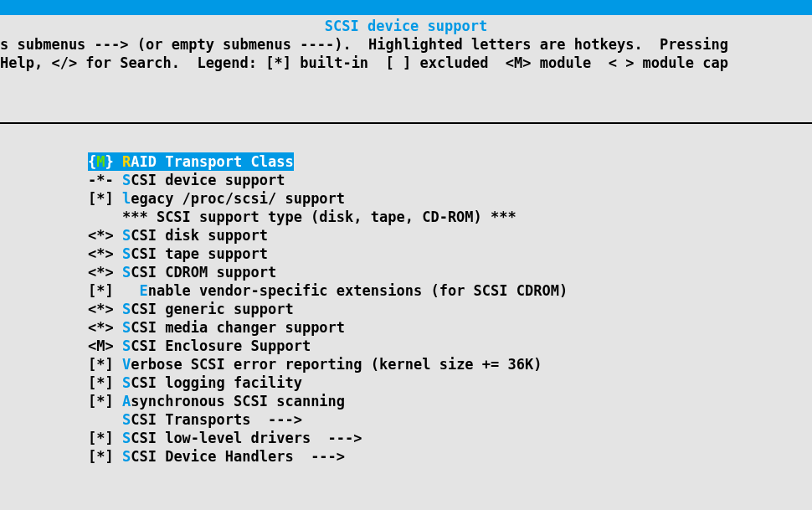 Image resolution: width=812 pixels, height=510 pixels. I want to click on item-prefix: -*-, so click(105, 180).